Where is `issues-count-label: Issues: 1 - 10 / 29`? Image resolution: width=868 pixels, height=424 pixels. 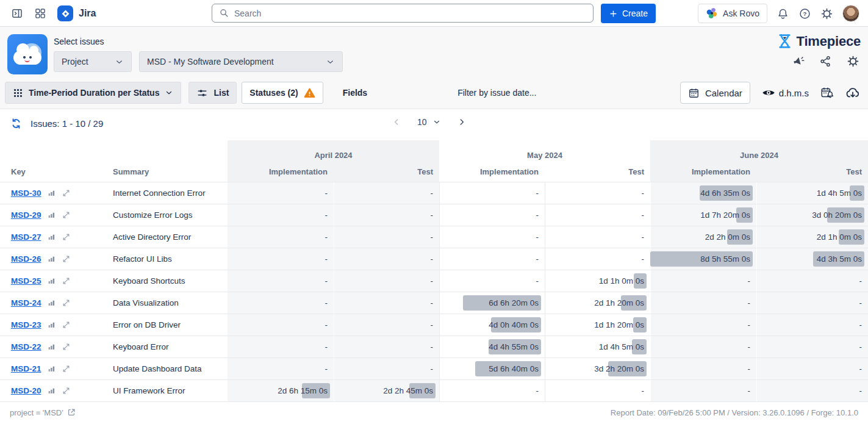
issues-count-label: Issues: 1 - 10 / 29 is located at coordinates (67, 123).